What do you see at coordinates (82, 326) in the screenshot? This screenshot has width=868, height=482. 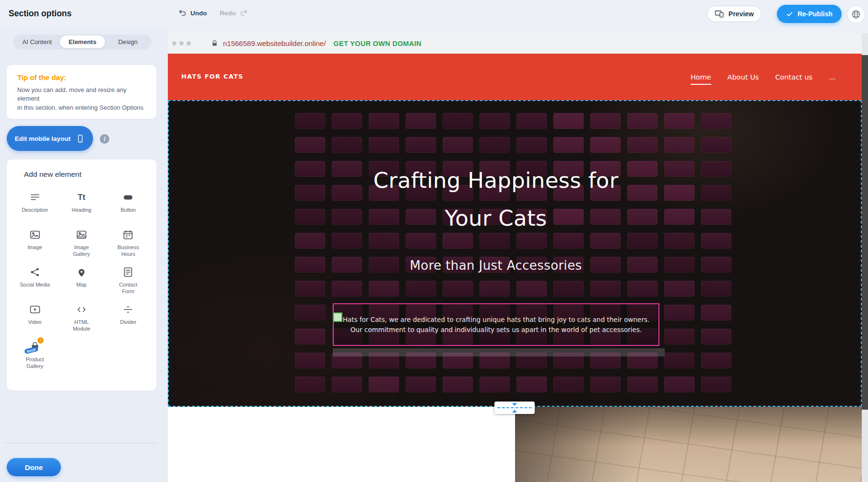 I see `element-label: HTML Module` at bounding box center [82, 326].